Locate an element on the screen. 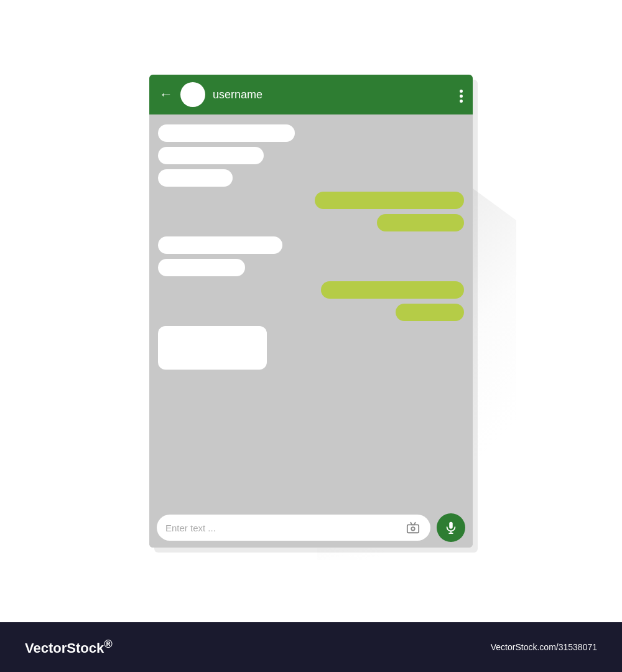 Image resolution: width=622 pixels, height=672 pixels. reg-mark: ® is located at coordinates (108, 643).